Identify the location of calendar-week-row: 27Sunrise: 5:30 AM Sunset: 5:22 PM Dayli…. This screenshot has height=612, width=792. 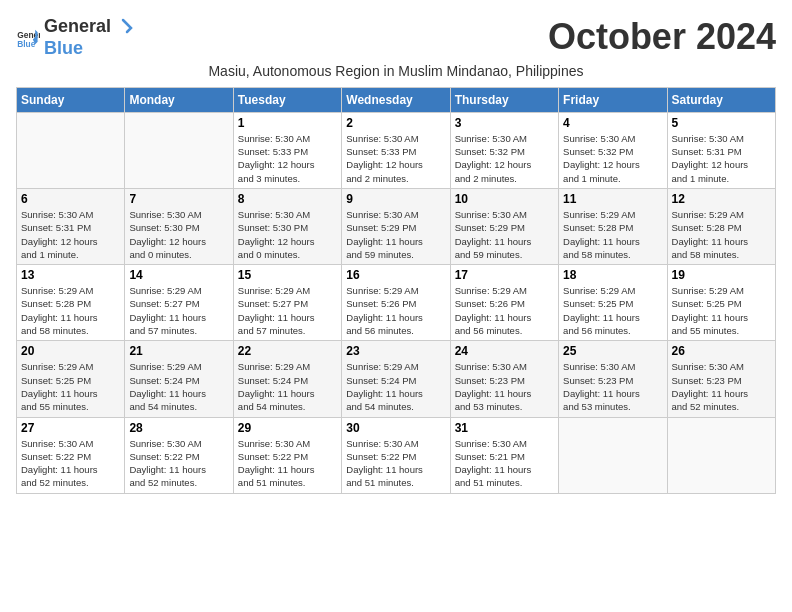
(396, 455).